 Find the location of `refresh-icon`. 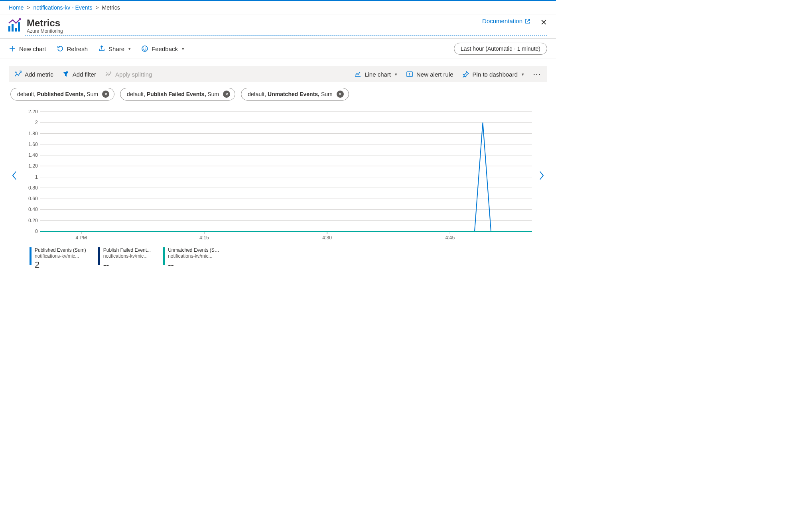

refresh-icon is located at coordinates (60, 49).